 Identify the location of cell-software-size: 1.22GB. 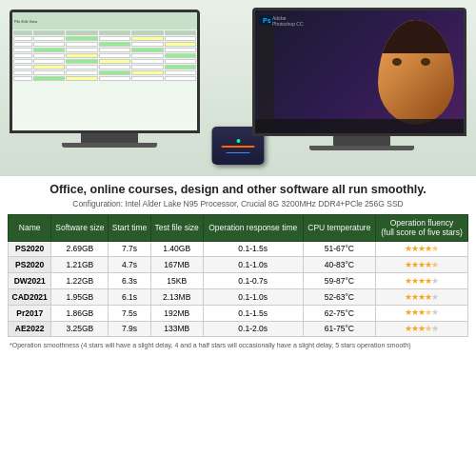
(80, 282).